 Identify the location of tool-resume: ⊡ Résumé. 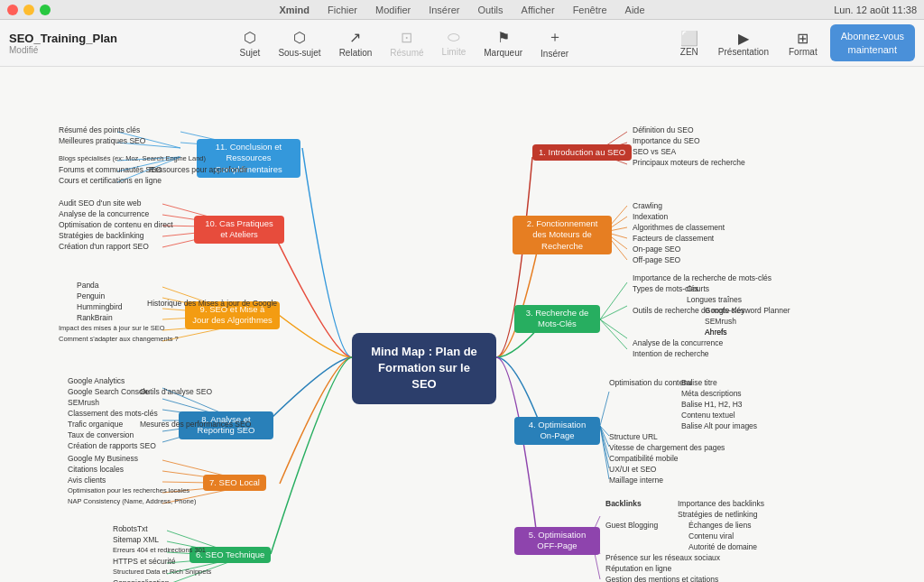
(406, 43).